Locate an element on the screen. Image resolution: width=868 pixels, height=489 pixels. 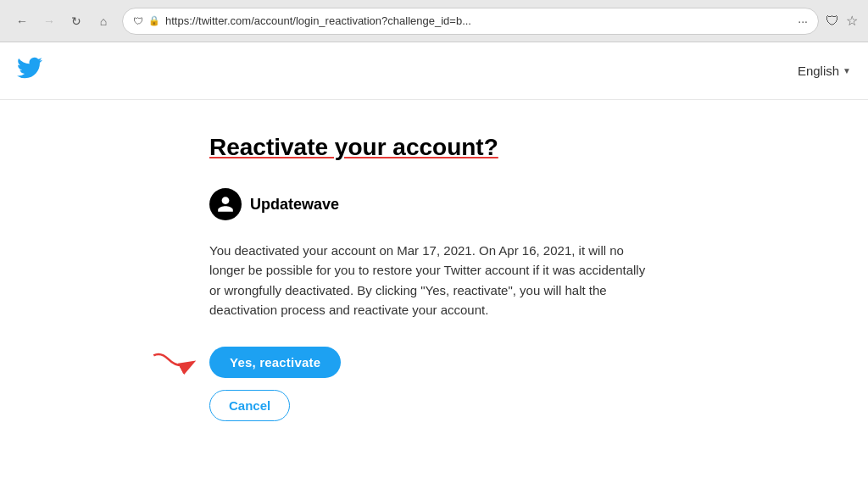
buttons-area: Yes, reactivate Cancel is located at coordinates (434, 384).